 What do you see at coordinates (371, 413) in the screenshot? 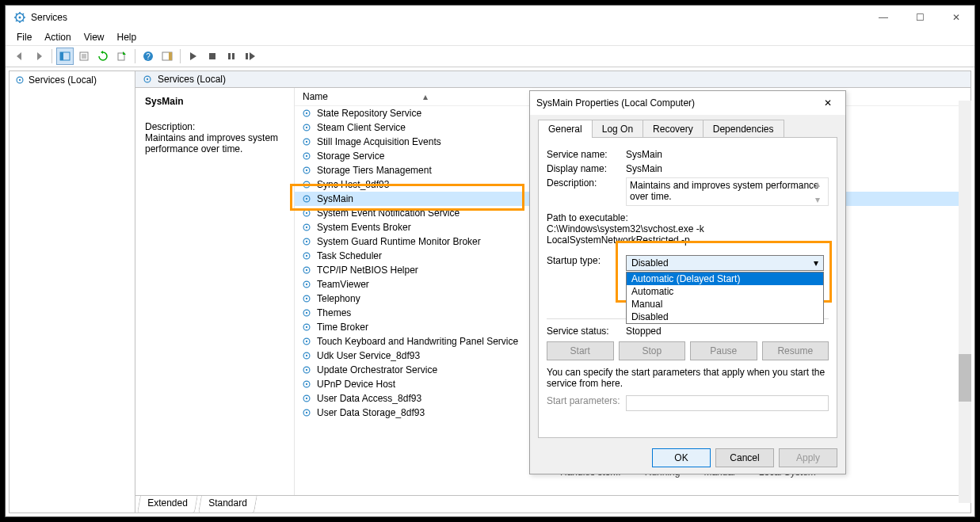
I see `service-row-label: User Data Storage_8df93` at bounding box center [371, 413].